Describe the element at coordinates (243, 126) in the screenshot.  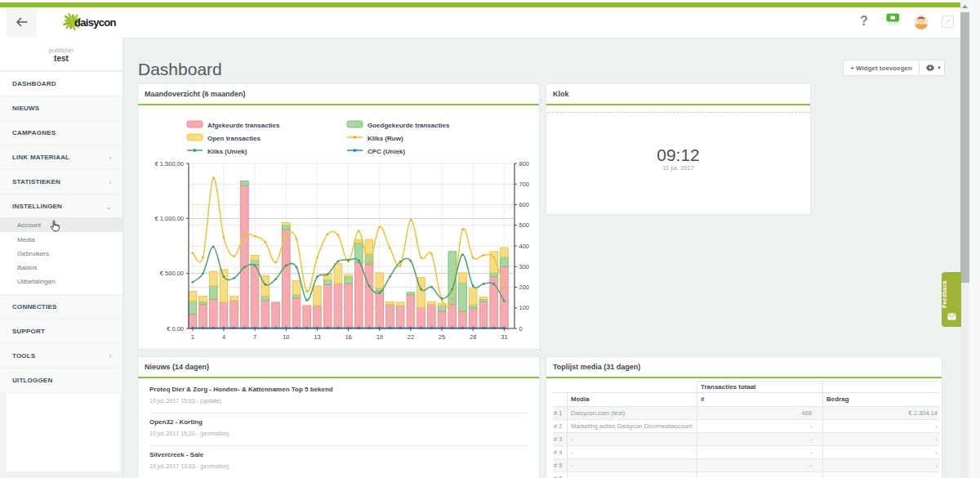
I see `svg-text: Afgekeurde transacties` at that location.